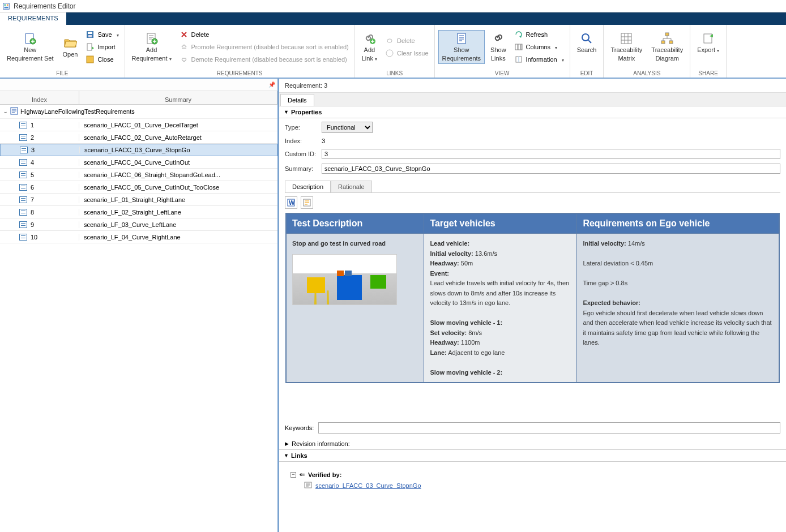 This screenshot has height=532, width=786. I want to click on tab-rationale: Rationale, so click(351, 187).